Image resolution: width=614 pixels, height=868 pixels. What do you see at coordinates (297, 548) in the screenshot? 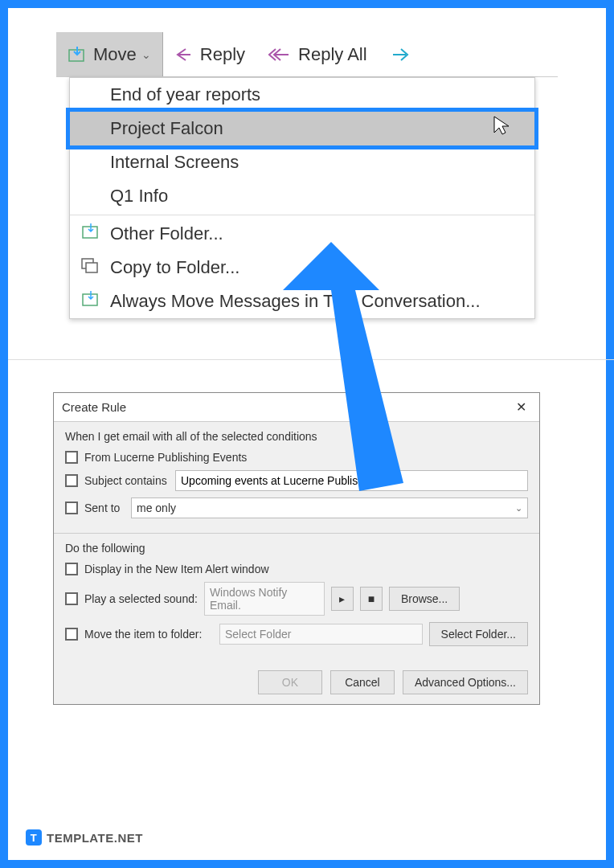
I see `section-label: Do the following` at bounding box center [297, 548].